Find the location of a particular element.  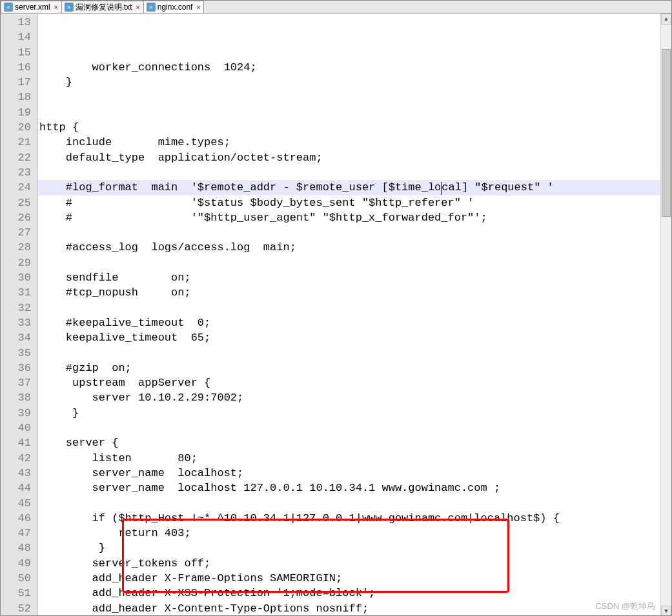

tab-0: ≡server.xml× is located at coordinates (31, 6).